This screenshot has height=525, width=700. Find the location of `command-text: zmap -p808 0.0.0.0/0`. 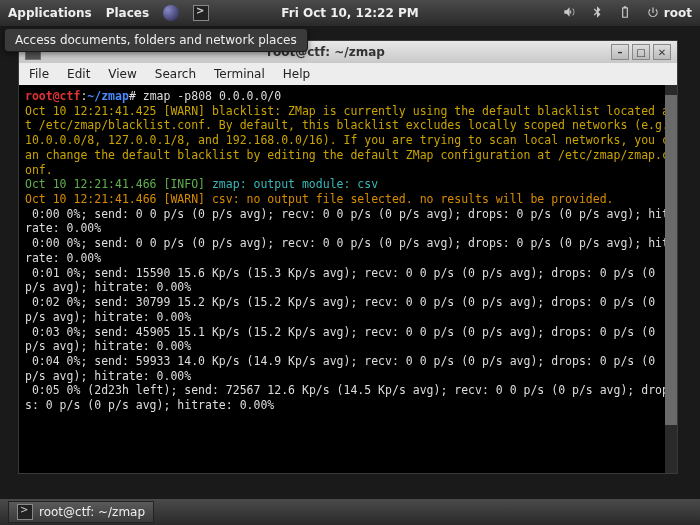

command-text: zmap -p808 0.0.0.0/0 is located at coordinates (212, 96).